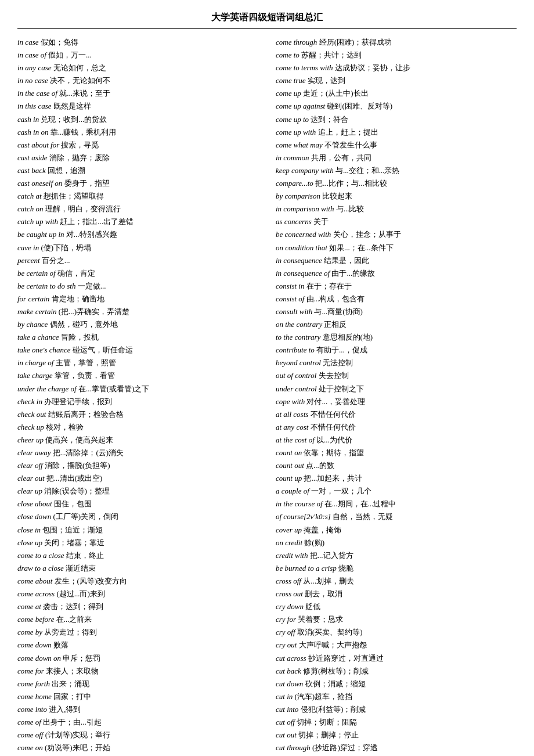 This screenshot has width=534, height=756. I want to click on definition: (工厂等)关闭，倒闭, so click(86, 517).